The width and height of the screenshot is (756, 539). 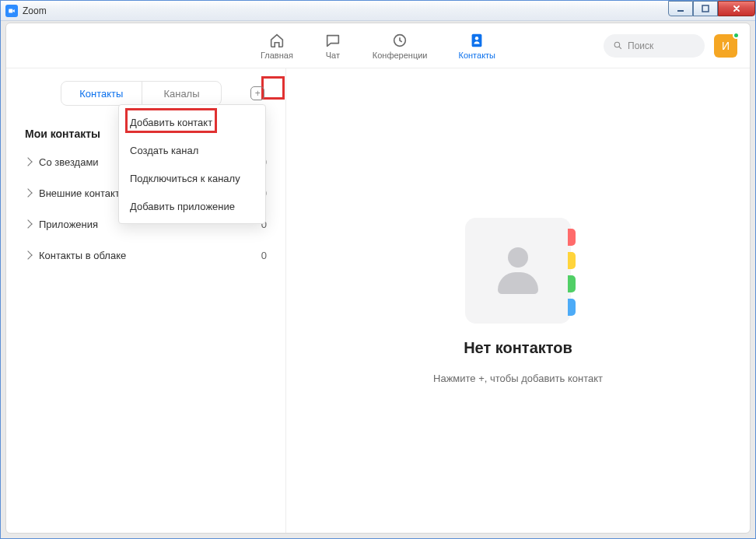 I want to click on search-placeholder: Поиск, so click(x=641, y=46).